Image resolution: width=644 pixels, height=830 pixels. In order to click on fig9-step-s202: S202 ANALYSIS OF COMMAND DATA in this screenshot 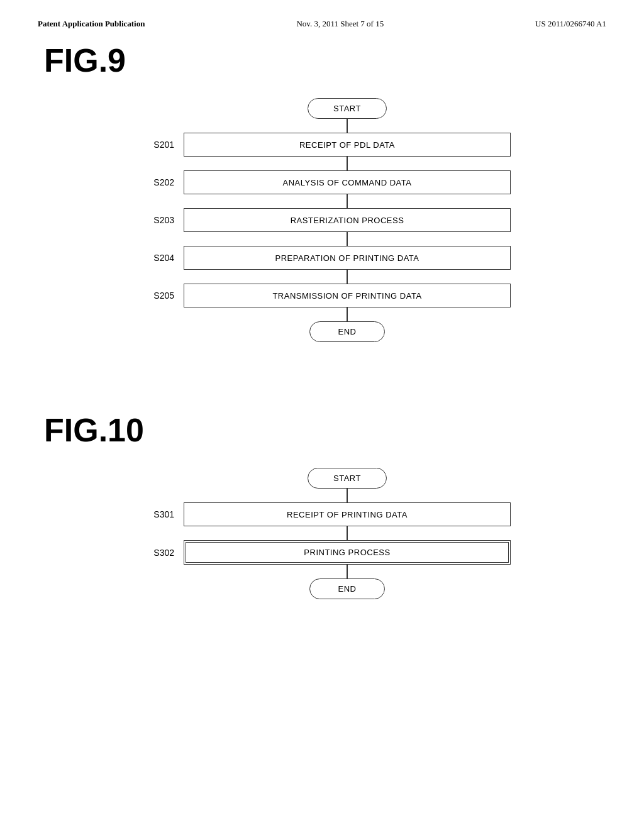, I will do `click(322, 182)`.